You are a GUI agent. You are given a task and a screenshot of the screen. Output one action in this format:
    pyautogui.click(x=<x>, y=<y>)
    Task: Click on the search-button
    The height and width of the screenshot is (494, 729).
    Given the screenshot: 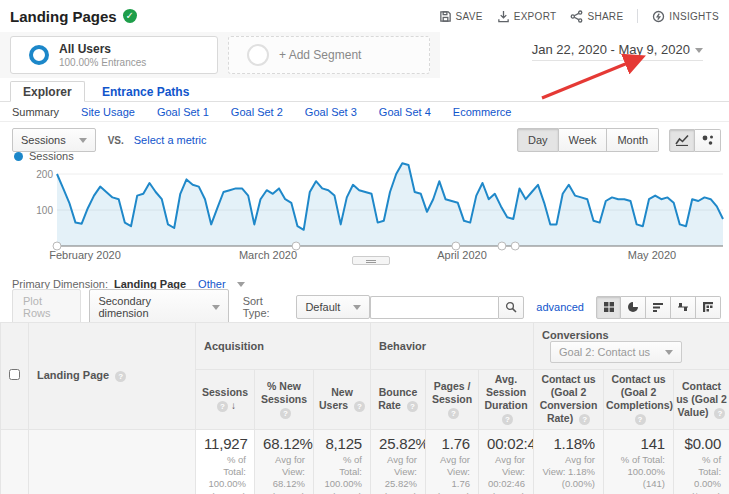 What is the action you would take?
    pyautogui.click(x=511, y=308)
    